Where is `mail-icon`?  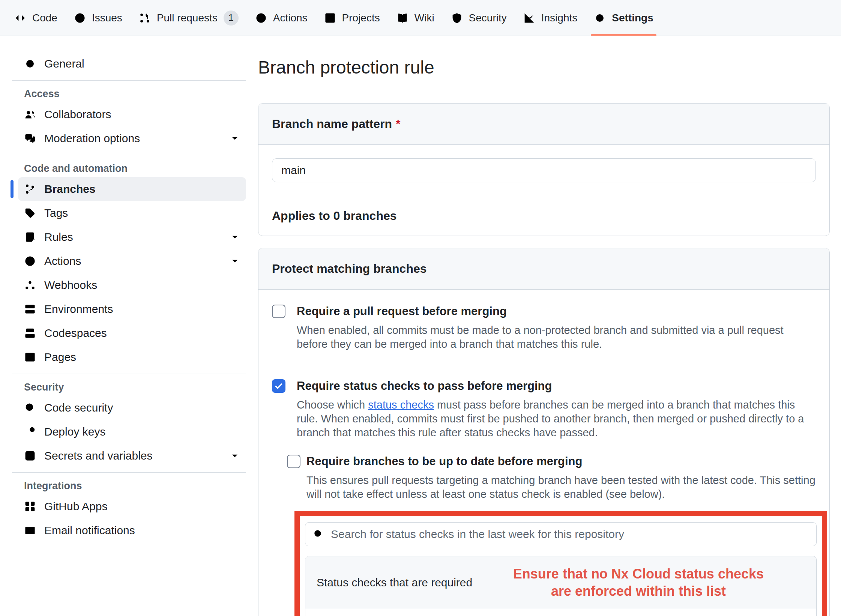
mail-icon is located at coordinates (30, 530).